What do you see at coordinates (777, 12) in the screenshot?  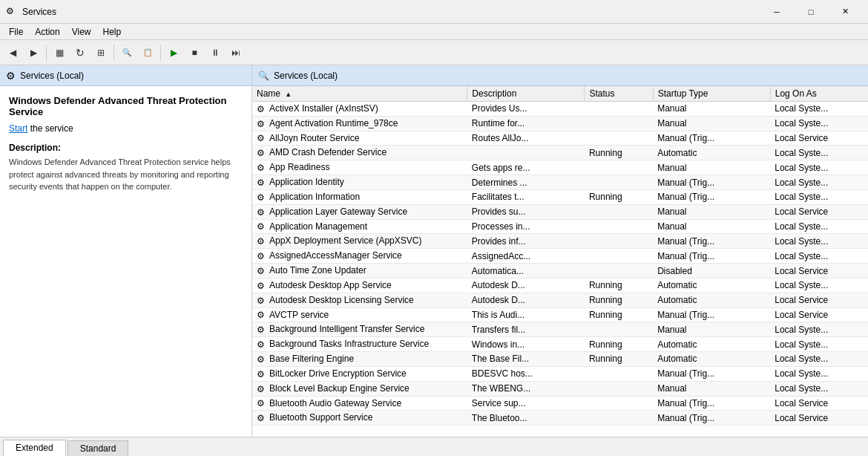 I see `minimize-button: ─` at bounding box center [777, 12].